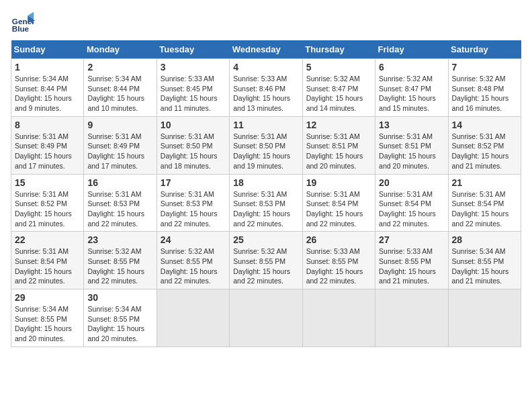  What do you see at coordinates (266, 203) in the screenshot?
I see `calendar-week-row: 15Sunrise: 5:31 AMSunset: 8:52 PMDayligh…` at bounding box center [266, 203].